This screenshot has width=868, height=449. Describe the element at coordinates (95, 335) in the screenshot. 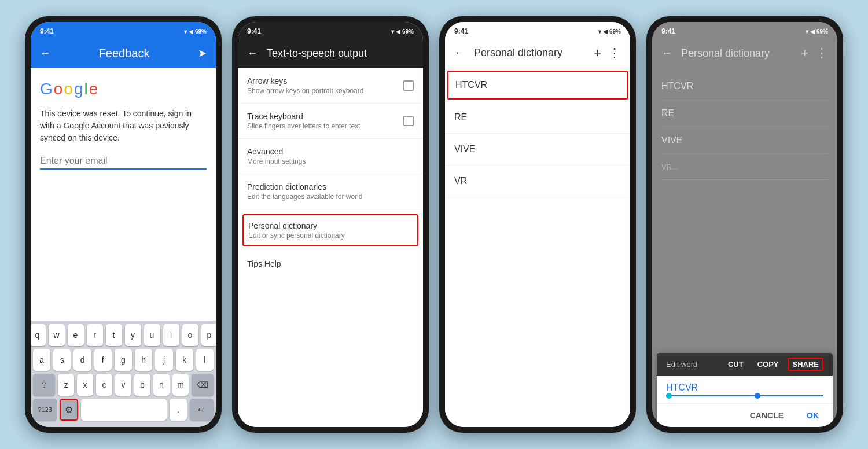

I see `key-r: r` at that location.